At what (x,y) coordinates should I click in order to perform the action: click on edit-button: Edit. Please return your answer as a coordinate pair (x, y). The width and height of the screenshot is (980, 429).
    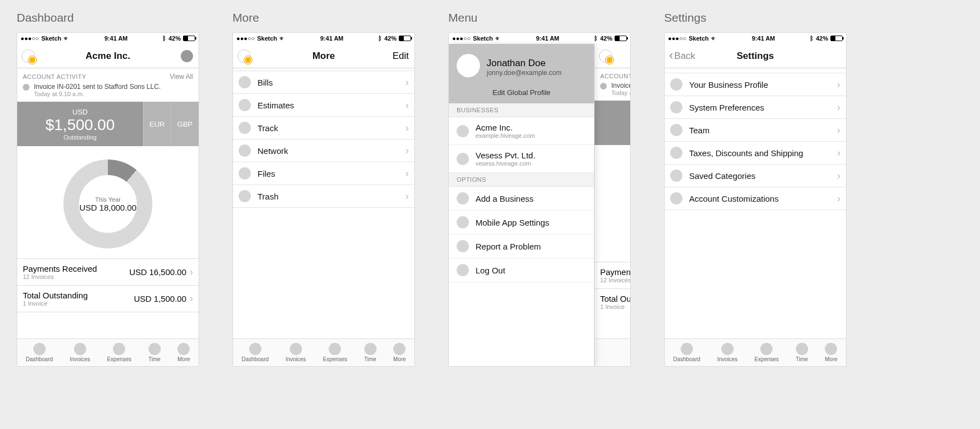
    Looking at the image, I should click on (400, 56).